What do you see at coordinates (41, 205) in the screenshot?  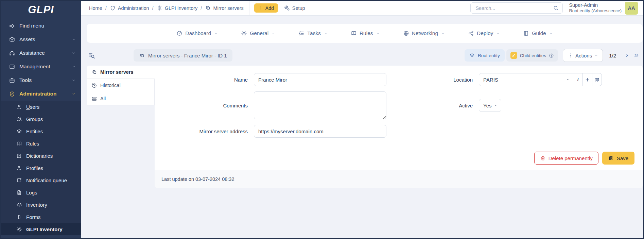 I see `sidebar-item-inventory: Inventory` at bounding box center [41, 205].